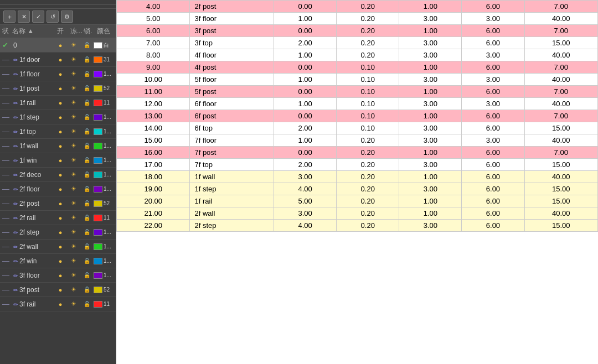 This screenshot has height=364, width=598. Describe the element at coordinates (358, 19) in the screenshot. I see `table-row: 5.003f floor1.000.203.003.0040.00` at that location.